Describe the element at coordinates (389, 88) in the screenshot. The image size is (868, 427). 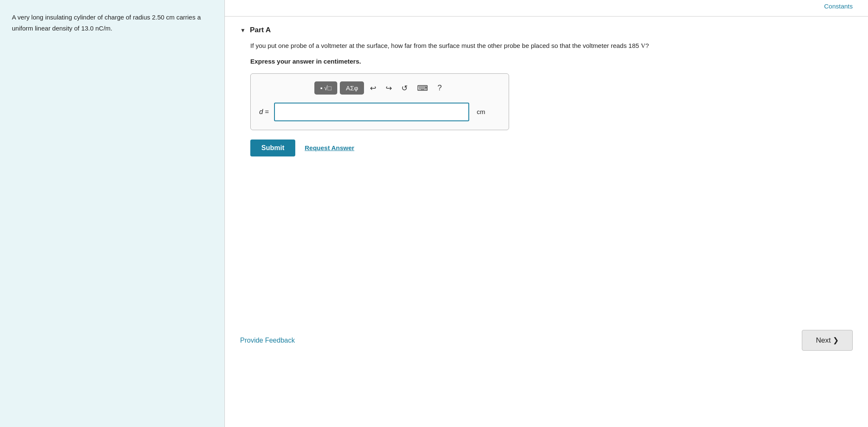
I see `redo-button: ↪` at that location.